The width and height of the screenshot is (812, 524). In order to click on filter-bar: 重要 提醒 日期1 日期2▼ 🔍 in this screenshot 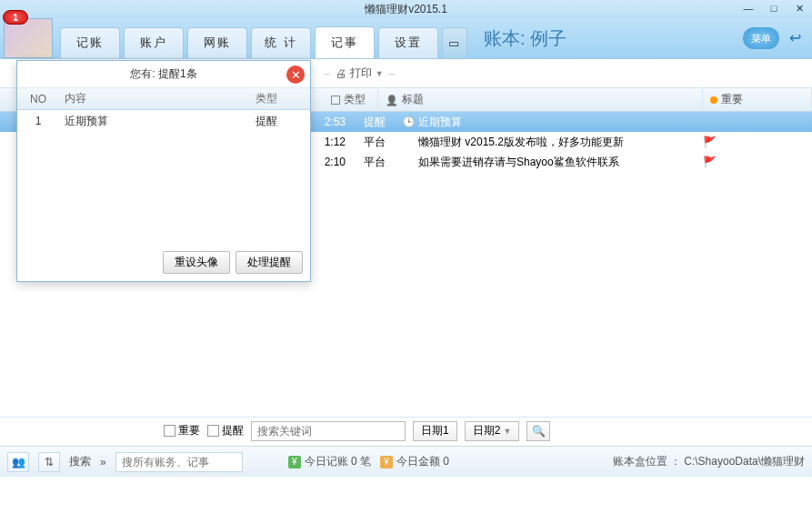, I will do `click(406, 430)`.